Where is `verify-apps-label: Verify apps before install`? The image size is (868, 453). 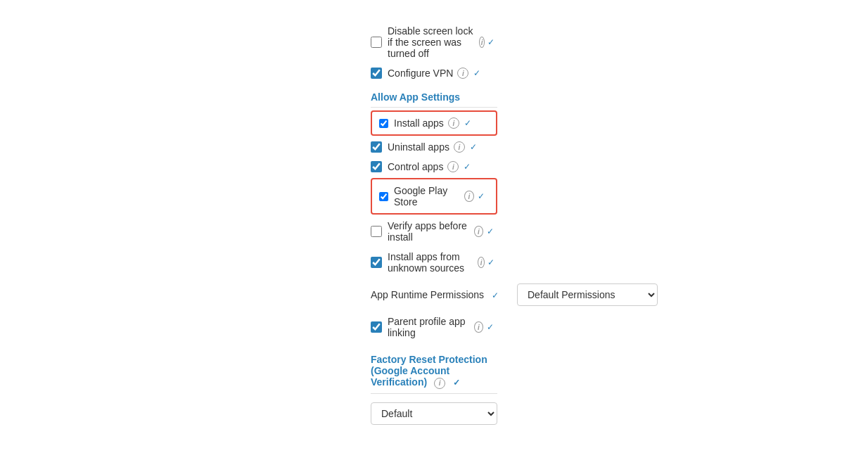 verify-apps-label: Verify apps before install is located at coordinates (429, 231).